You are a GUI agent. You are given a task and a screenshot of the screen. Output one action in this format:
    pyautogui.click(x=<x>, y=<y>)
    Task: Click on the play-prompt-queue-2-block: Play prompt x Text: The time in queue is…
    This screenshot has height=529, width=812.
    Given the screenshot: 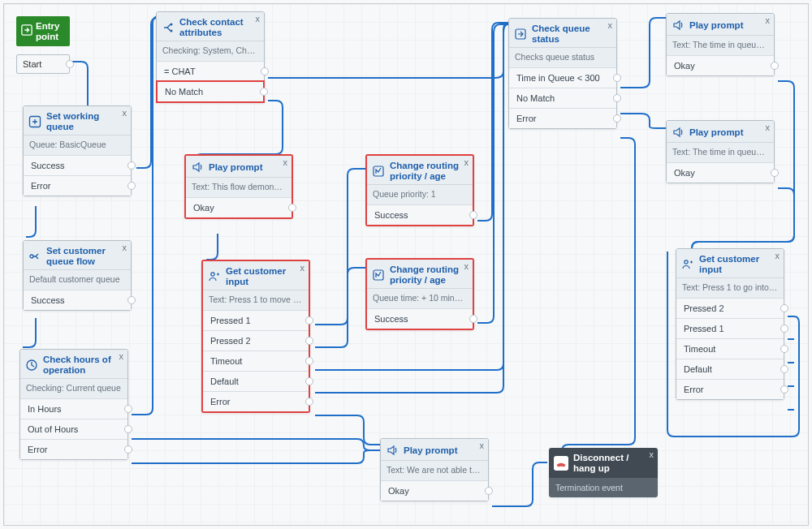 What is the action you would take?
    pyautogui.click(x=720, y=152)
    